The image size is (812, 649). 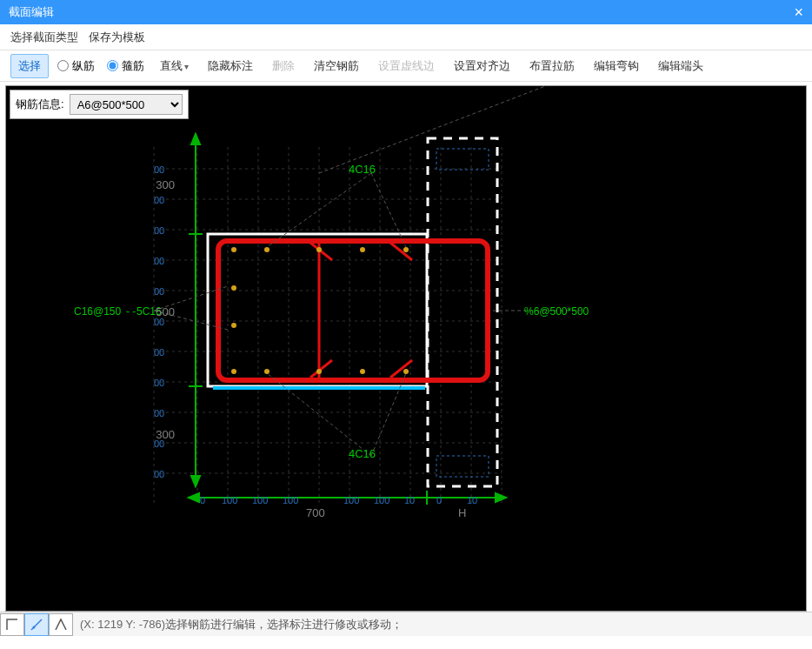 What do you see at coordinates (336, 66) in the screenshot?
I see `clear-rebar-button: 清空钢筋` at bounding box center [336, 66].